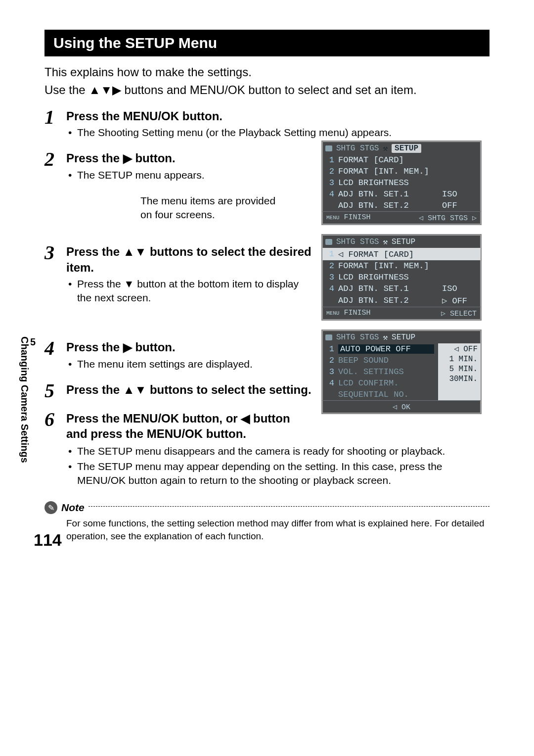 Image resolution: width=534 pixels, height=756 pixels. Describe the element at coordinates (25, 400) in the screenshot. I see `chapter-title: Changing Camera Settings` at that location.